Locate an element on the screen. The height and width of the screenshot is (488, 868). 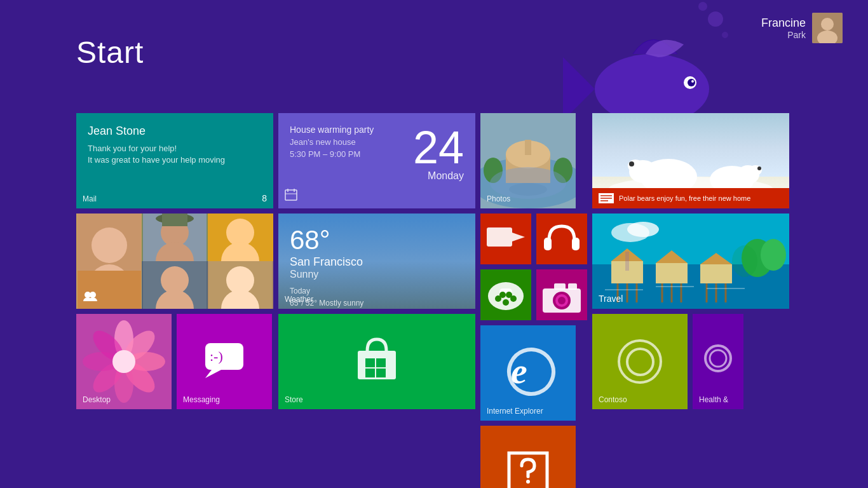
tile-mail: Jean Stone Thank you for your help! It w… is located at coordinates (175, 161).